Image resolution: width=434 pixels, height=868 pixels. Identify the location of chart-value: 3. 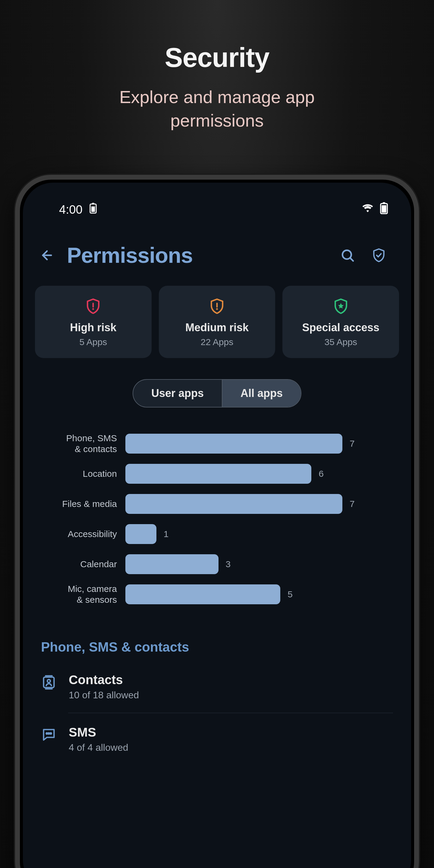
(228, 564).